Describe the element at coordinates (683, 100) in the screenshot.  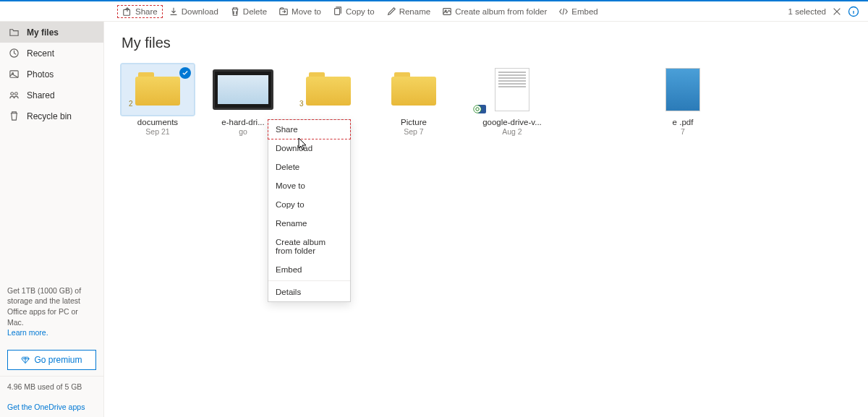
I see `file-item: e .pdf 7` at that location.